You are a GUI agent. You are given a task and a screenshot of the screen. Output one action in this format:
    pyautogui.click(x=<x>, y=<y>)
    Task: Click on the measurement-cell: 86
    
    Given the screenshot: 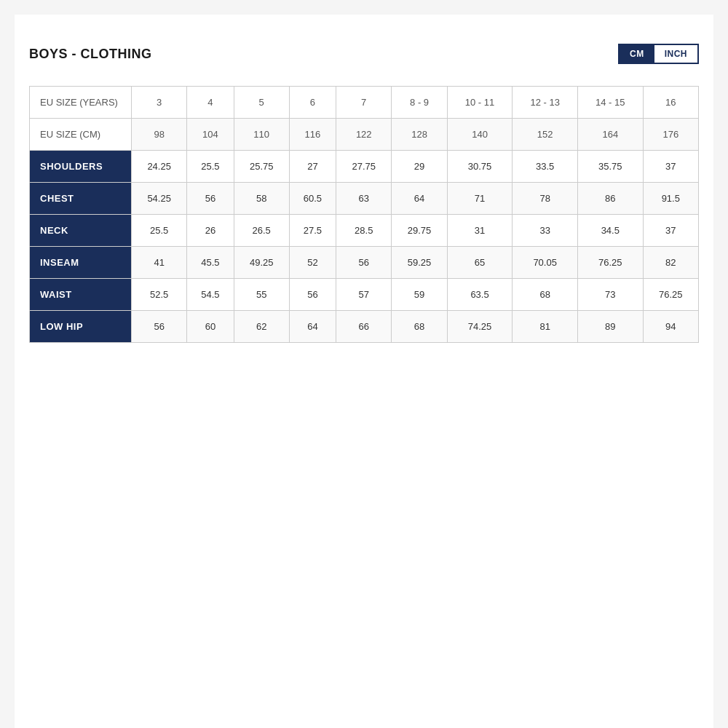 What is the action you would take?
    pyautogui.click(x=610, y=199)
    